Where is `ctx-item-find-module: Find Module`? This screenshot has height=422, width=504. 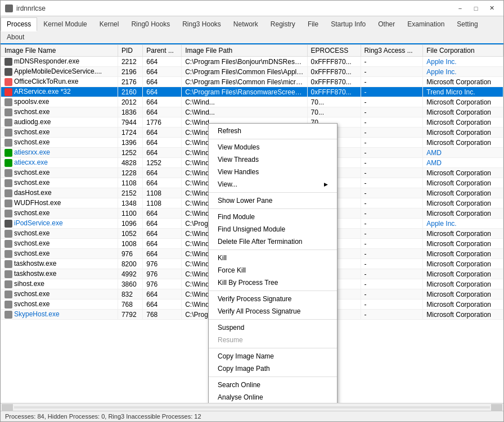
ctx-item-find-module: Find Module is located at coordinates (273, 217).